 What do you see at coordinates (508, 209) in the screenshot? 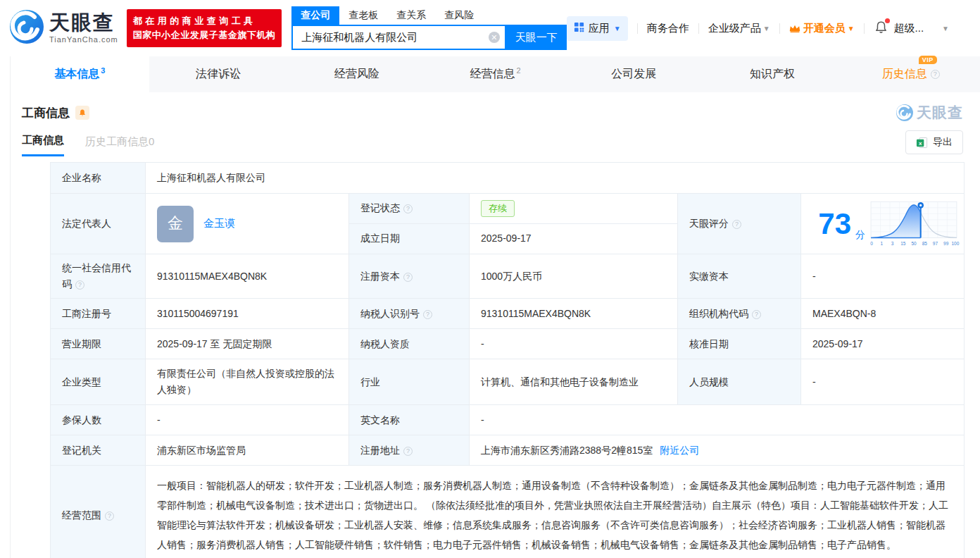
I see `table-row: 法定代表人 金 金玉谟 登记状态? 存续 天眼评分? 73 分` at bounding box center [508, 209].